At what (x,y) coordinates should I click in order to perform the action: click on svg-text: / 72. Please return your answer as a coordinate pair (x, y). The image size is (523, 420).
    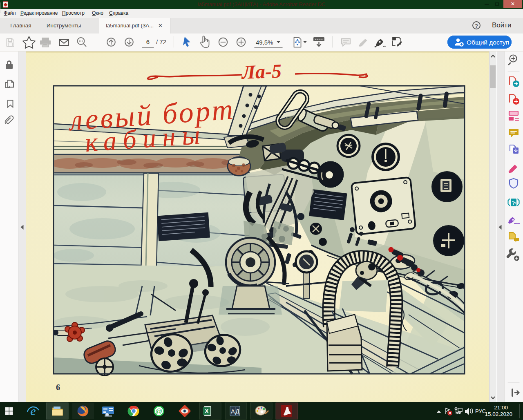
    Looking at the image, I should click on (161, 42).